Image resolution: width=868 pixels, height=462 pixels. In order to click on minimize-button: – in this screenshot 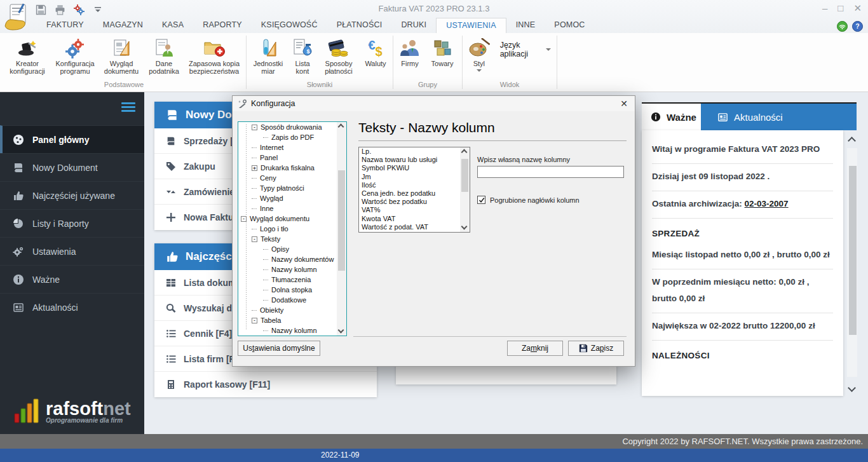, I will do `click(825, 8)`.